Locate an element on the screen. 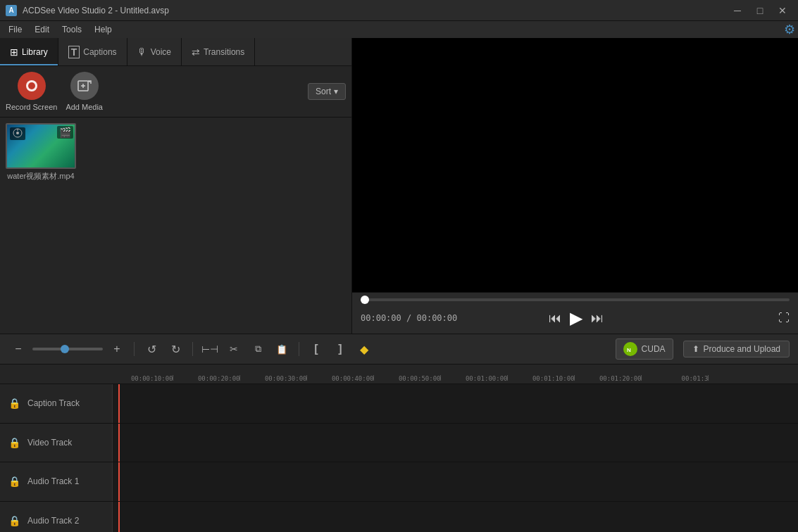 The height and width of the screenshot is (532, 798). track-row: 🔒 Audio Track 2 is located at coordinates (399, 517).